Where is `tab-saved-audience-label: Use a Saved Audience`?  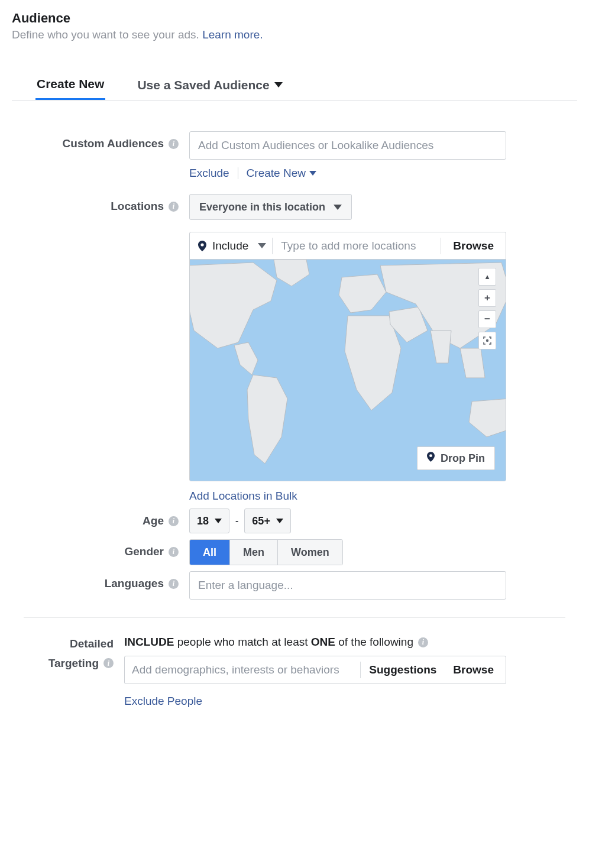
tab-saved-audience-label: Use a Saved Audience is located at coordinates (203, 85).